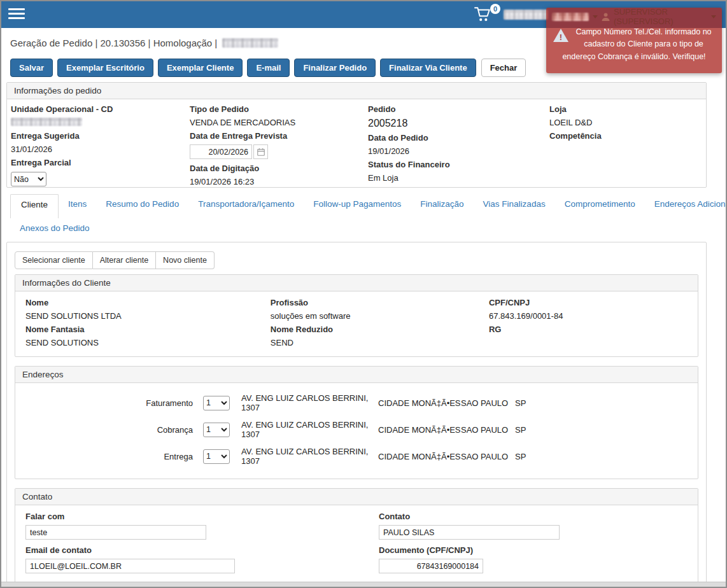  I want to click on nome-reduzido-label: Nome Reduzido, so click(379, 330).